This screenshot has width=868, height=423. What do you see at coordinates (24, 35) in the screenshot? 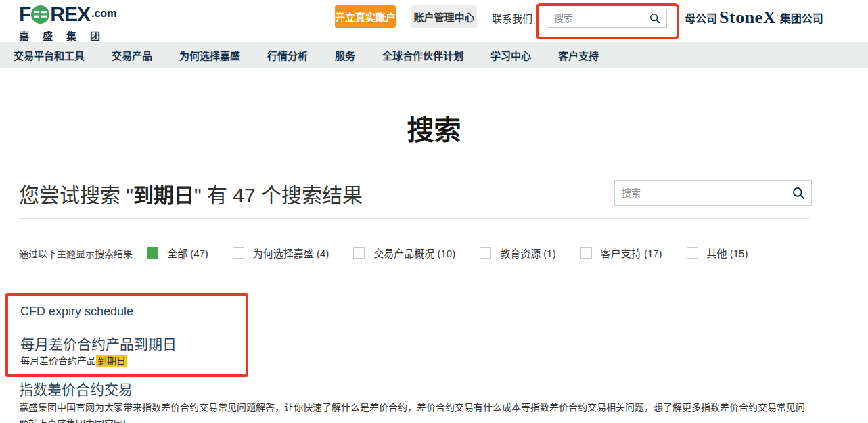
I see `logo-cn-char: 嘉` at bounding box center [24, 35].